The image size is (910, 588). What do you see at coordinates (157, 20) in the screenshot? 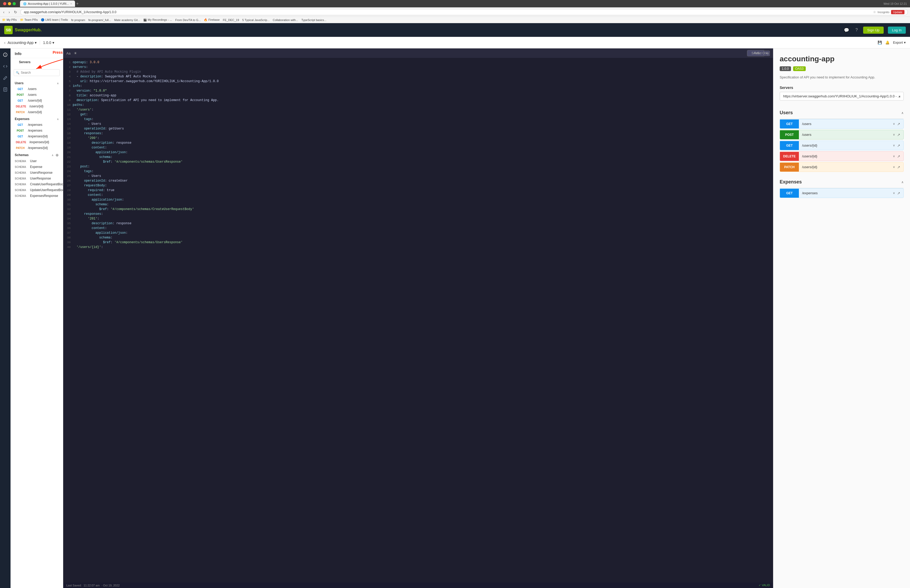
I see `bookmark-recordings: 🎬 My Recordings - ...` at bounding box center [157, 20].